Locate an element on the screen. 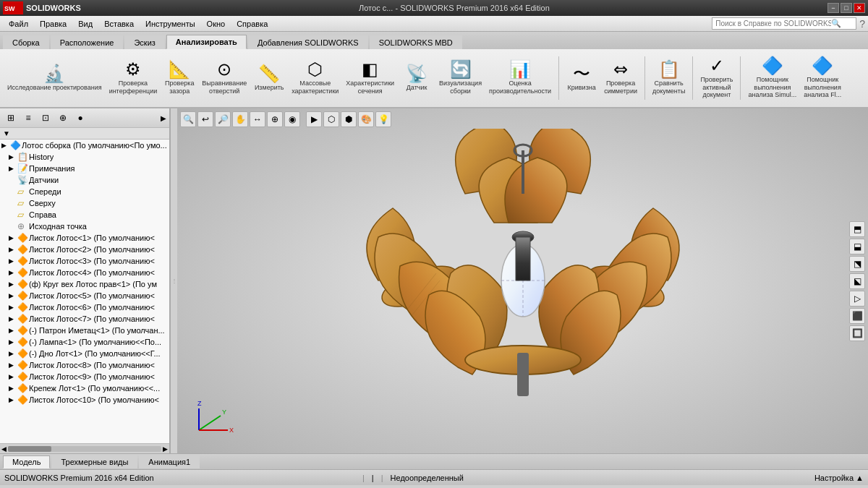 Image resolution: width=868 pixels, height=488 pixels. menu-edit: Правка is located at coordinates (54, 24).